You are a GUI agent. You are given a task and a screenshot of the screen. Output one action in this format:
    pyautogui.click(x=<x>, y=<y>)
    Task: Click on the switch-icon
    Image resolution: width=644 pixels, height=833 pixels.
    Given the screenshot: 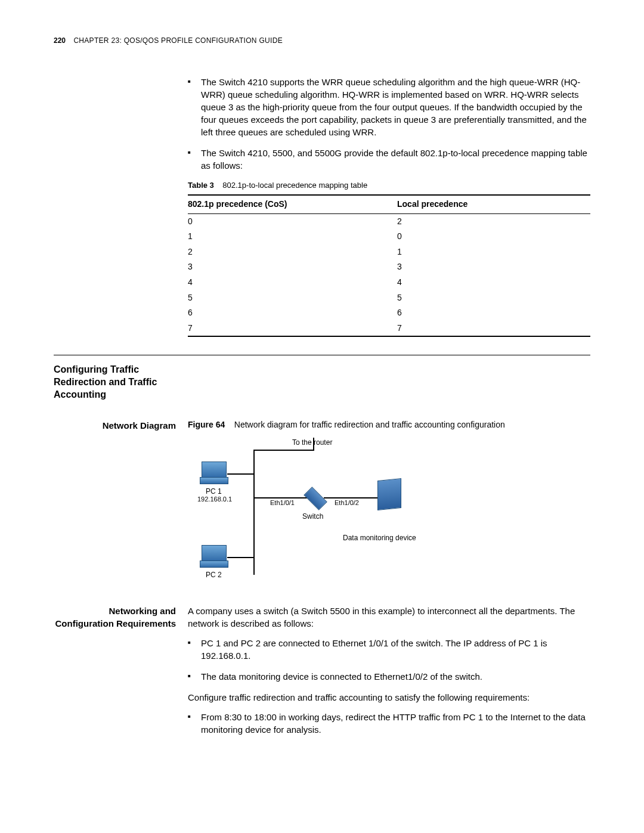 What is the action you would take?
    pyautogui.click(x=315, y=498)
    